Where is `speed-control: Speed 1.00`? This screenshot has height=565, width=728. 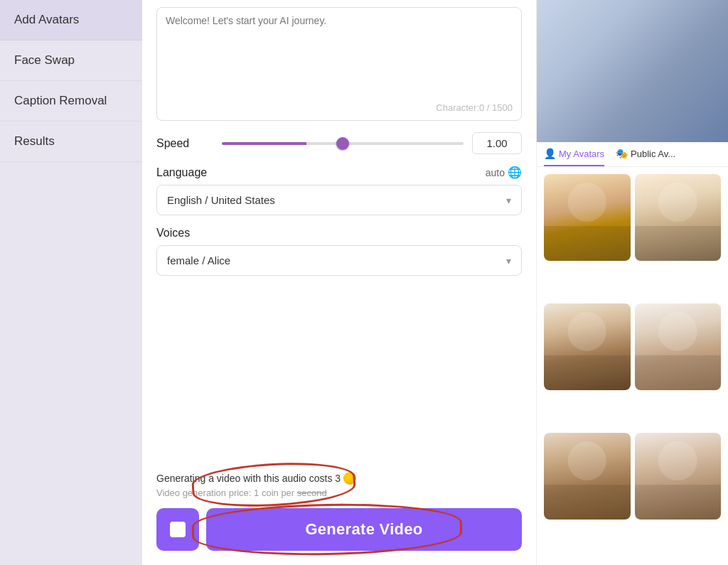
speed-control: Speed 1.00 is located at coordinates (339, 144).